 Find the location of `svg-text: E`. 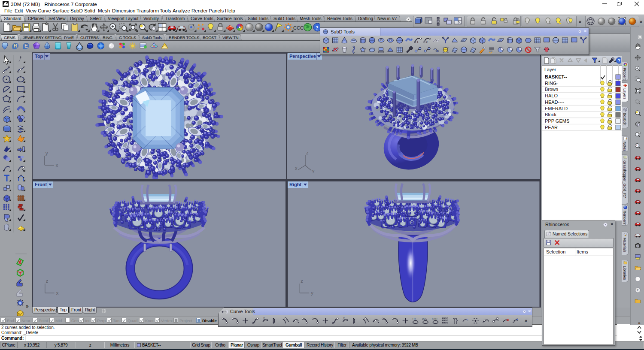

svg-text: E is located at coordinates (27, 45).